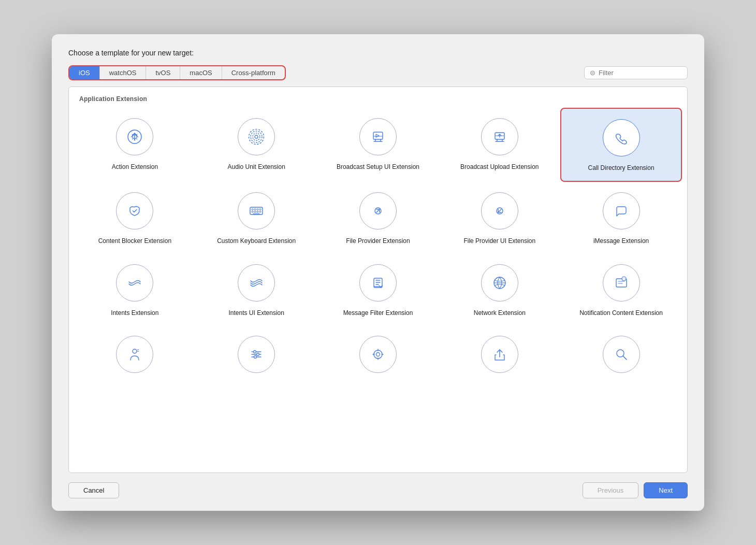 This screenshot has width=756, height=545. I want to click on message-filter-extension-icon, so click(378, 283).